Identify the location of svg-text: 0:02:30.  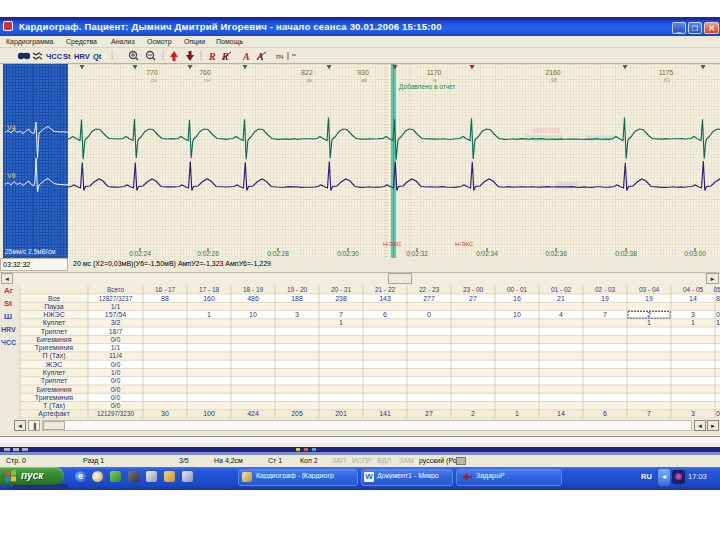
(348, 254).